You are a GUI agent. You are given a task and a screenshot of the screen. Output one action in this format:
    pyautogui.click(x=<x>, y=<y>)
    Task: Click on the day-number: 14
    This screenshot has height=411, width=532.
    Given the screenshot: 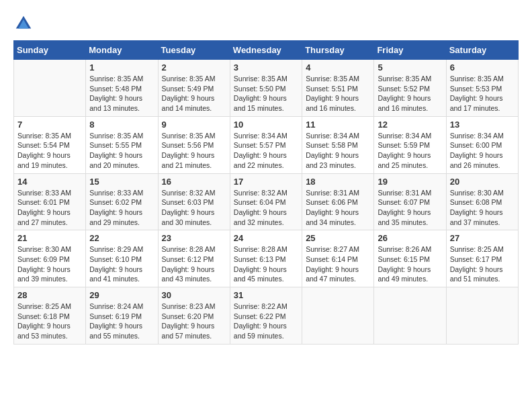 What is the action you would take?
    pyautogui.click(x=50, y=181)
    